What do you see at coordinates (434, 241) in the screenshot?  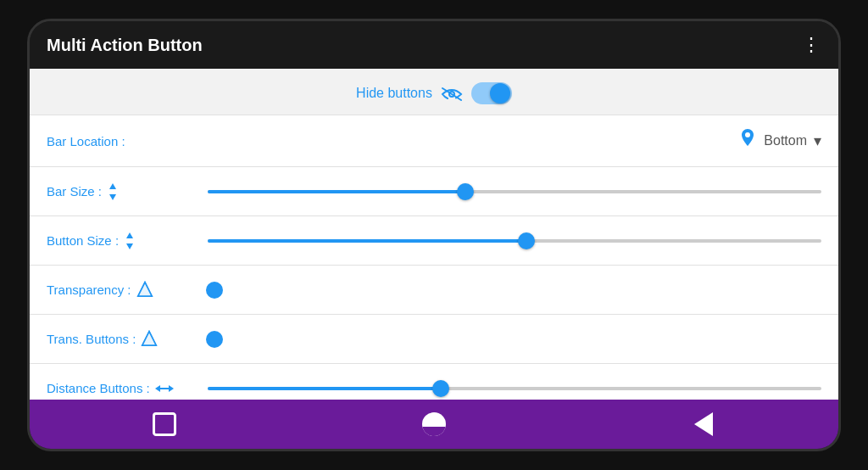 I see `button-size-row: Button Size :` at bounding box center [434, 241].